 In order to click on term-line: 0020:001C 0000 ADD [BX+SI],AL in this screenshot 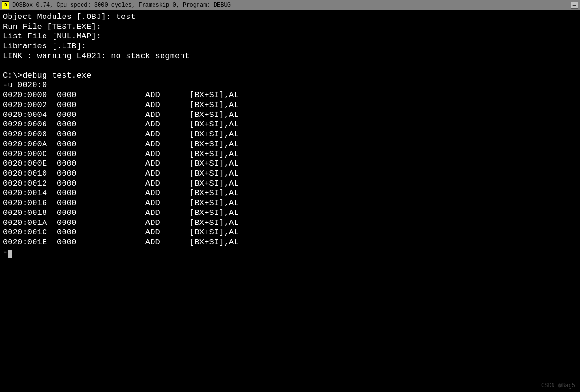, I will do `click(290, 233)`.